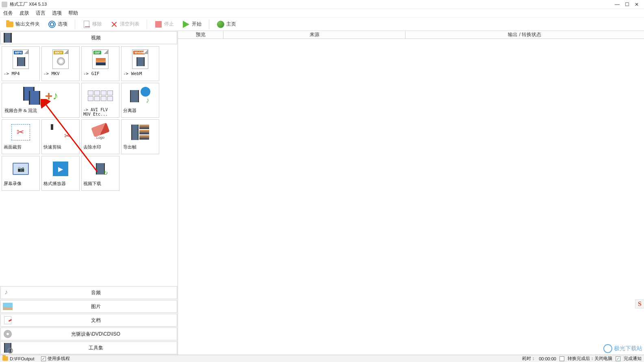 This screenshot has width=644, height=362. What do you see at coordinates (61, 137) in the screenshot?
I see `tile-quickcut: 快速剪辑` at bounding box center [61, 137].